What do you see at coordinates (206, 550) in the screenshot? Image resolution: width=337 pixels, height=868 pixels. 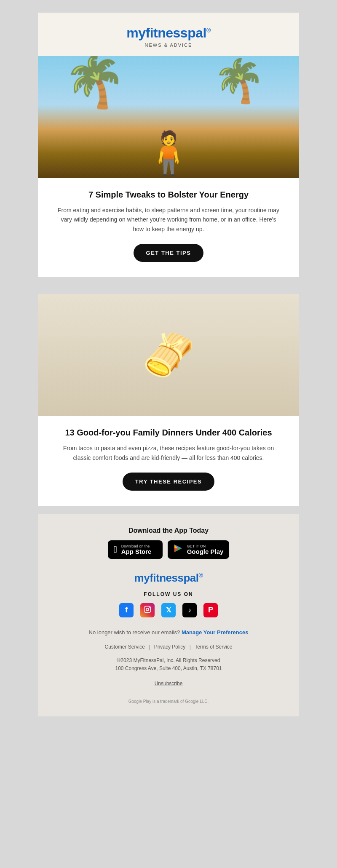 I see `google-play-text: GET IT ON Google Play` at bounding box center [206, 550].